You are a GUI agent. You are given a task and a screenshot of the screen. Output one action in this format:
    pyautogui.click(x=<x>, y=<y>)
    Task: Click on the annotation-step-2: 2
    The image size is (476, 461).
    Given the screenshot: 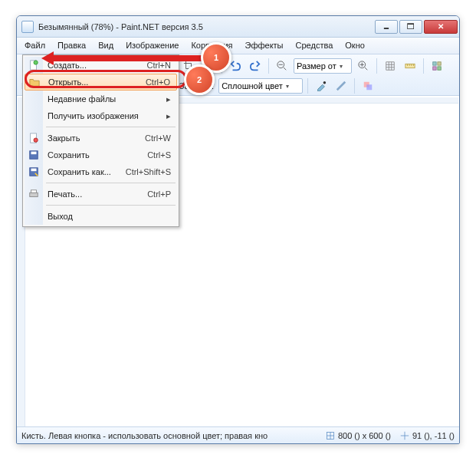 What is the action you would take?
    pyautogui.click(x=199, y=80)
    